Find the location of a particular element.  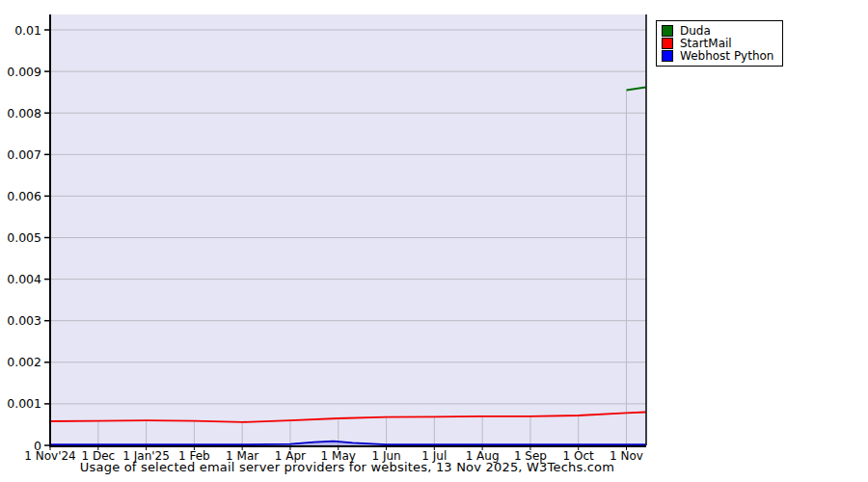

y-tick-label: 0.009 is located at coordinates (24, 71).